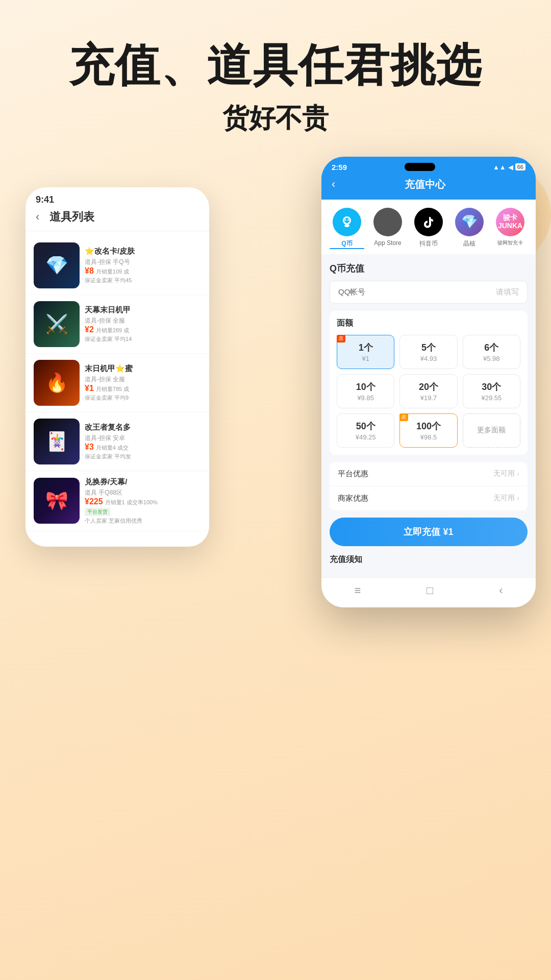  Describe the element at coordinates (117, 220) in the screenshot. I see `back-phone-header: ‹ 道具列表` at that location.